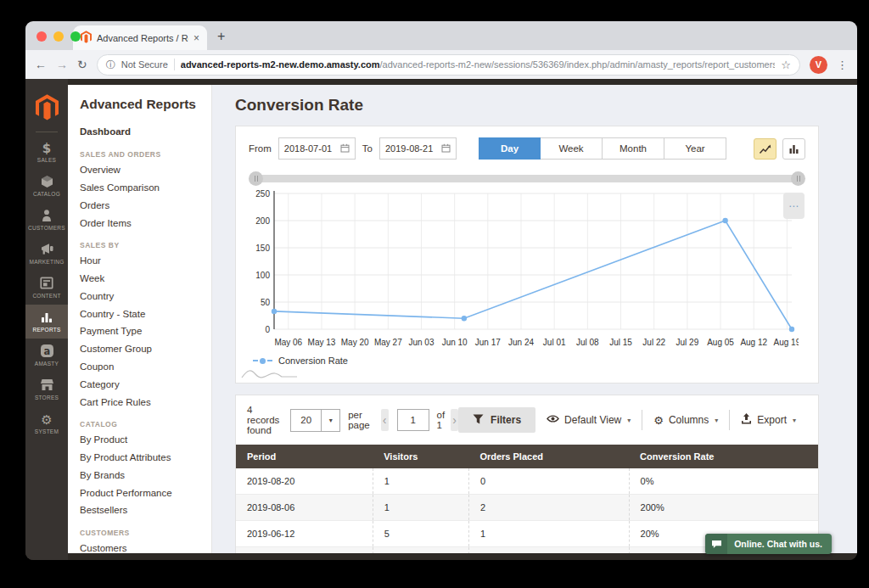 This screenshot has width=869, height=588. I want to click on window-controls, so click(59, 36).